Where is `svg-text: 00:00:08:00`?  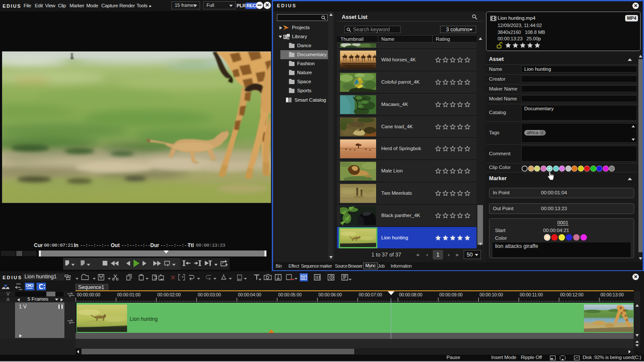 svg-text: 00:00:08:00 is located at coordinates (410, 295).